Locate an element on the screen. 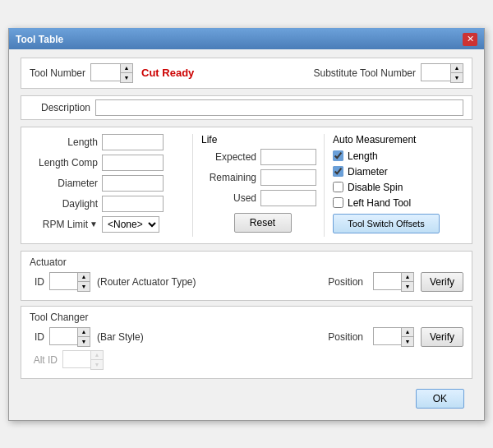 The height and width of the screenshot is (448, 493). tool-changer-position-down: ▼ is located at coordinates (408, 342).